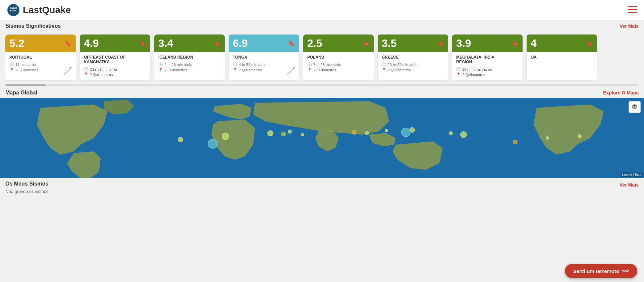 This screenshot has width=644, height=282. I want to click on svg-text: CSEM, so click(13, 8).